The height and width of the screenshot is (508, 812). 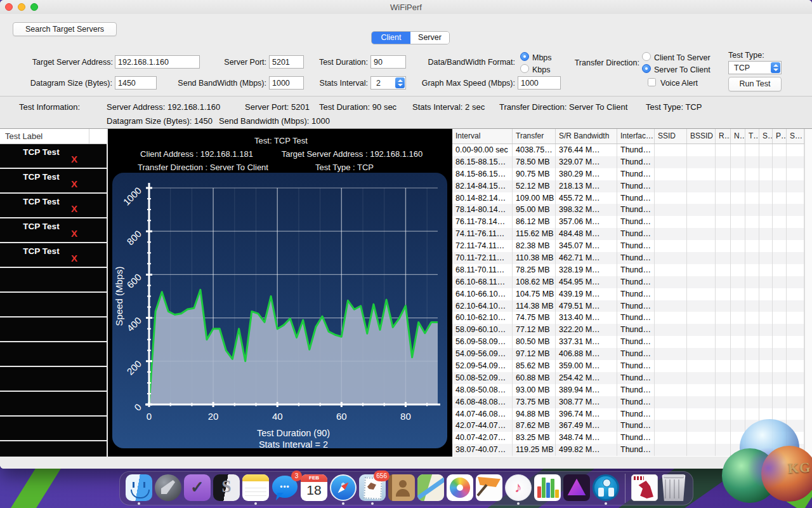 I want to click on dock-item-omnifocus: ✓, so click(x=197, y=488).